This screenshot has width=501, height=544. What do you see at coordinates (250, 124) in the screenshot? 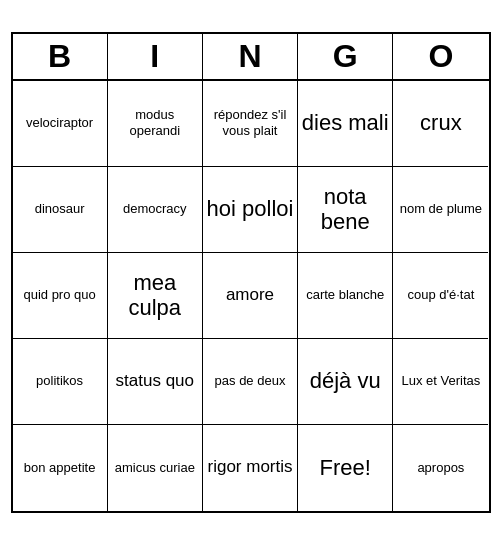
I see `bingo-cell-2: répondez s'il vous plait` at bounding box center [250, 124].